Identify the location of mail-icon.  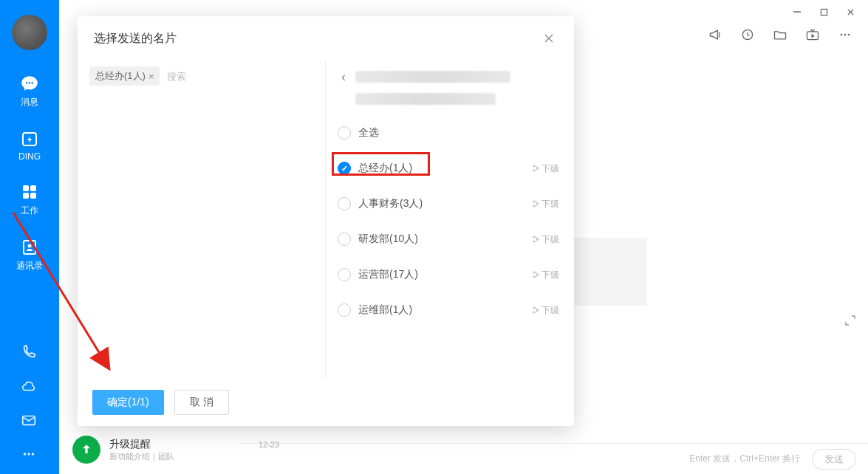
(30, 421).